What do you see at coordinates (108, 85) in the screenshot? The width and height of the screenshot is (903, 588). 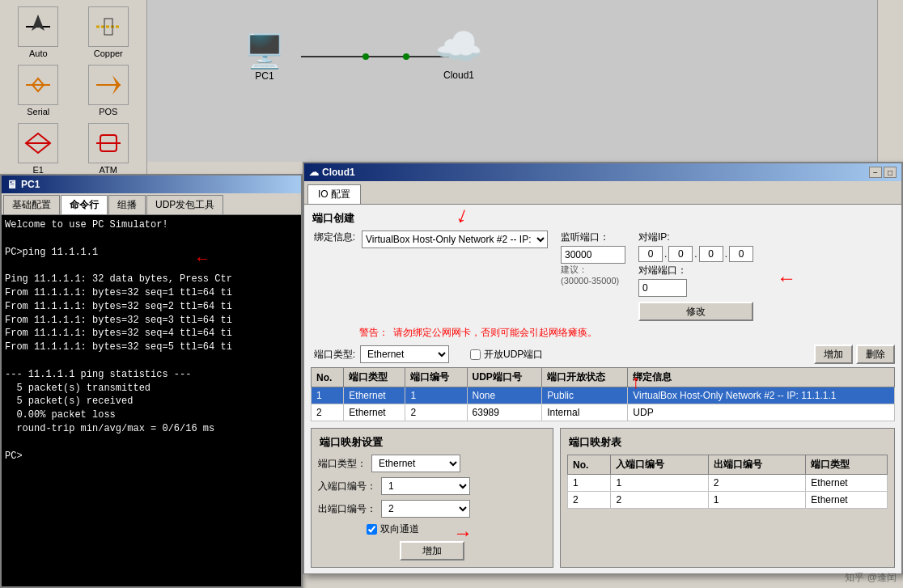 I see `pos-icon` at bounding box center [108, 85].